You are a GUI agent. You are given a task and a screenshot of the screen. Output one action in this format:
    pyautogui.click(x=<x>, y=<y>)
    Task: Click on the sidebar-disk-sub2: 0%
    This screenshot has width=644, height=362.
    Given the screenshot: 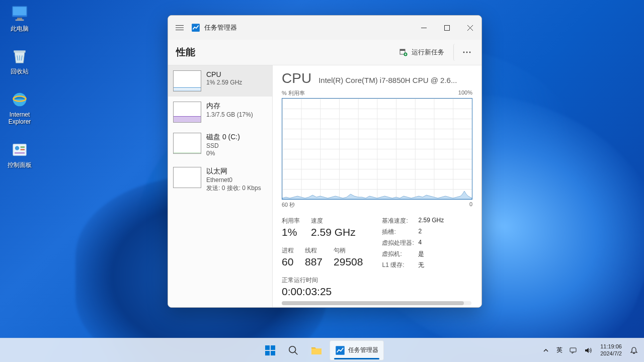 What is the action you would take?
    pyautogui.click(x=223, y=153)
    